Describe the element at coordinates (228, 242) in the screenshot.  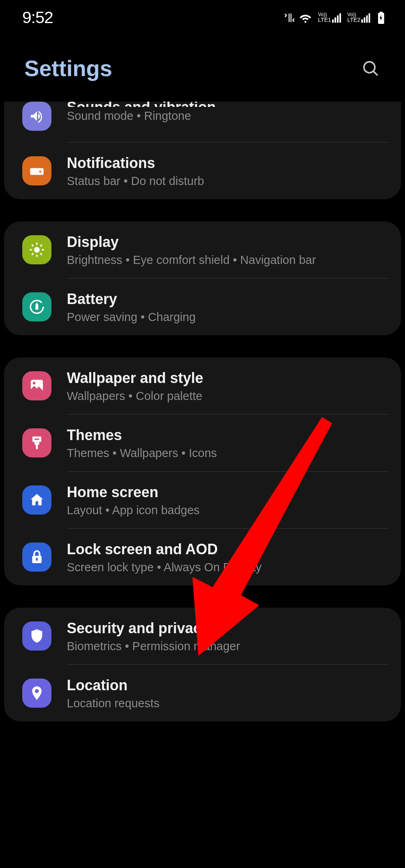
I see `row-title: Display` at that location.